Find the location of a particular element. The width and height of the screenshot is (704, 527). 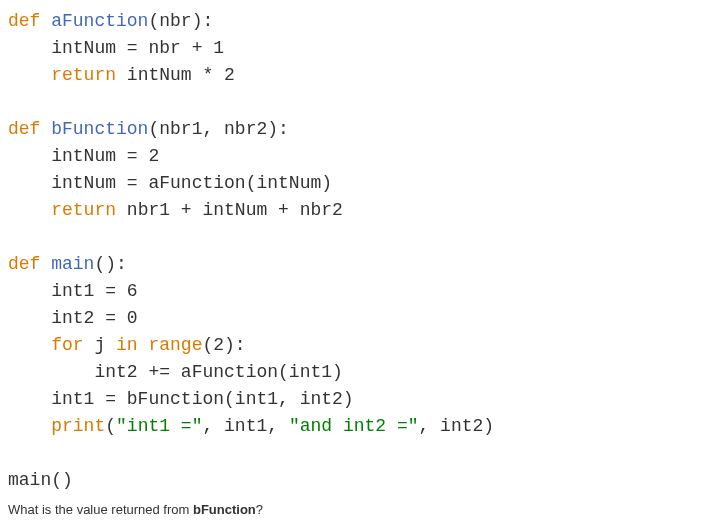

keyword-for: for is located at coordinates (46, 345).